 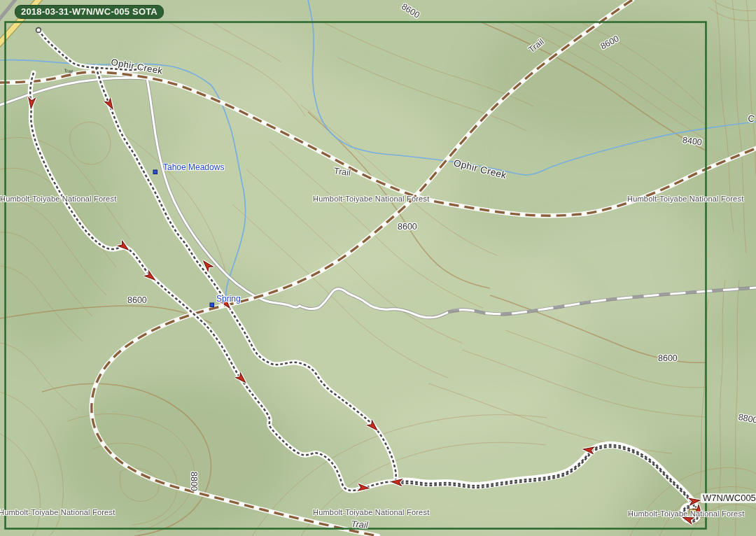 What do you see at coordinates (212, 305) in the screenshot?
I see `spring-marker` at bounding box center [212, 305].